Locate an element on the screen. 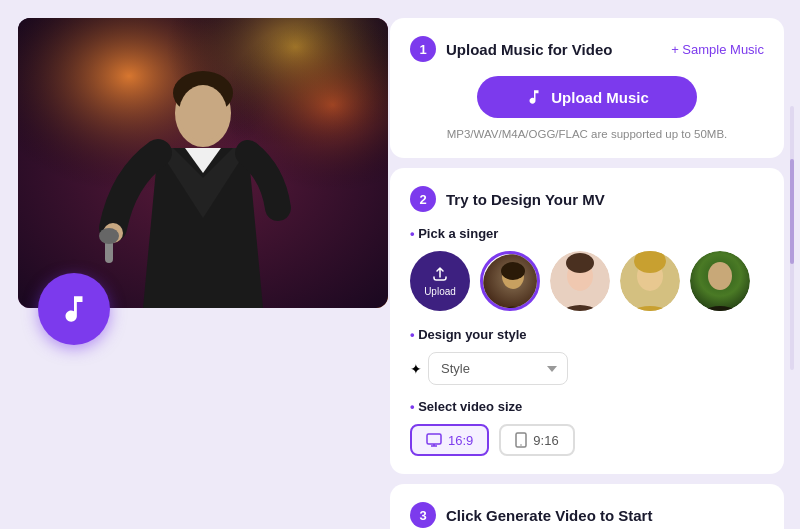 The height and width of the screenshot is (529, 800). monitor-icon is located at coordinates (434, 440).